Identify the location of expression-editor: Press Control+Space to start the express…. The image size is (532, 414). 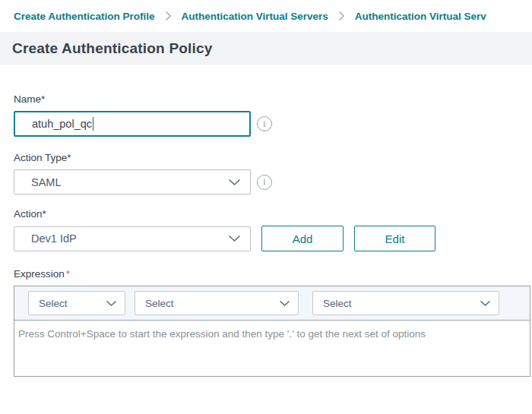
(272, 348).